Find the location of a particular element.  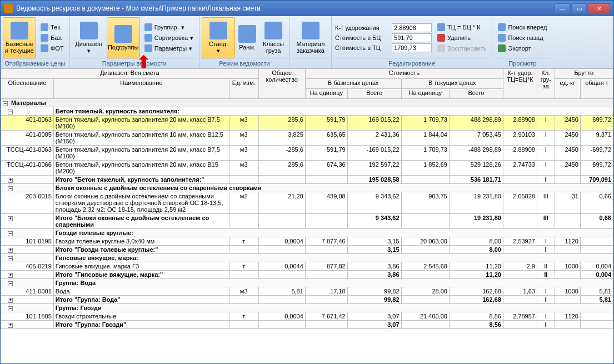

baz-button: Баз. is located at coordinates (52, 38).